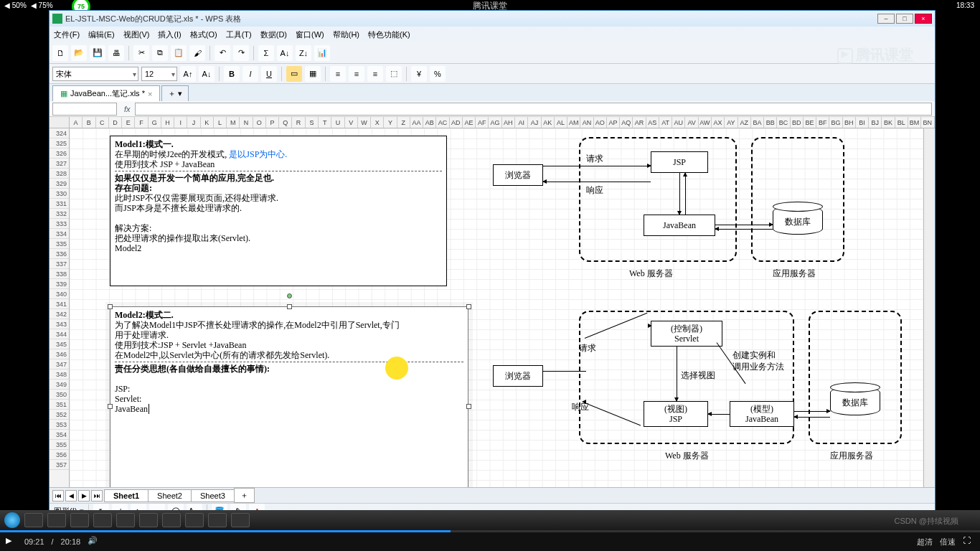  What do you see at coordinates (274, 34) in the screenshot?
I see `menu-data: 数据(D)` at bounding box center [274, 34].